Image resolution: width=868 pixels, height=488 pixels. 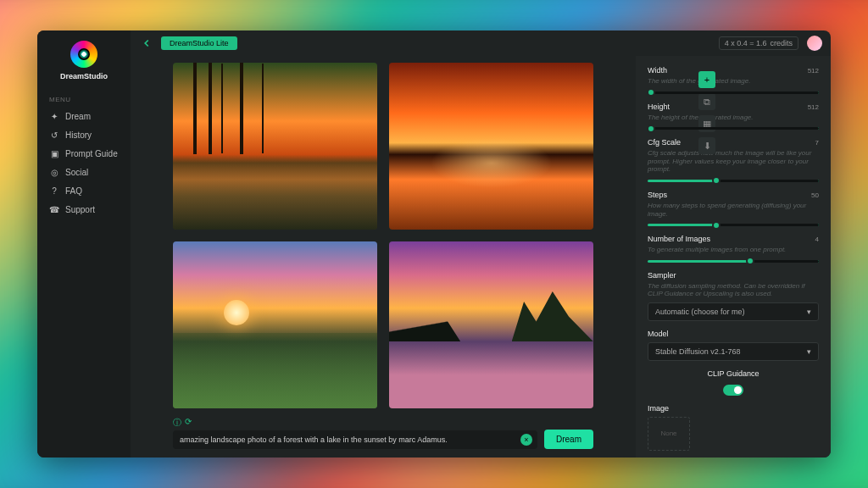 What do you see at coordinates (668, 434) in the screenshot?
I see `dropzone-placeholder: None` at bounding box center [668, 434].